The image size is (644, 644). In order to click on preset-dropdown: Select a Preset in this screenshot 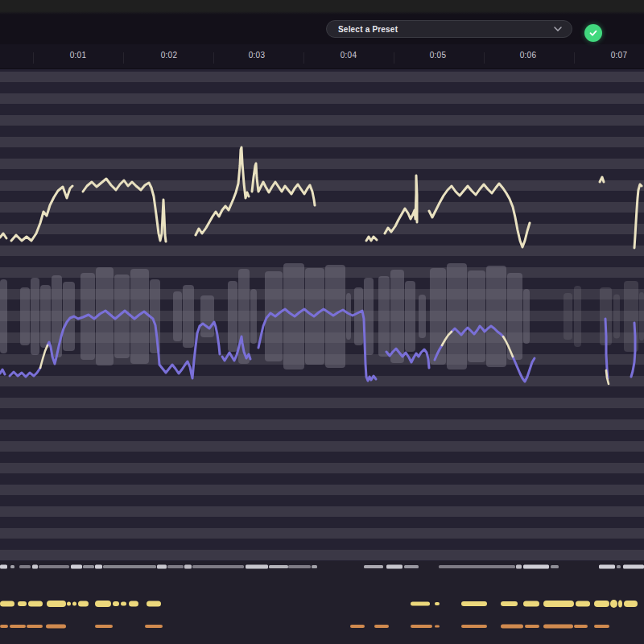, I will do `click(449, 29)`.